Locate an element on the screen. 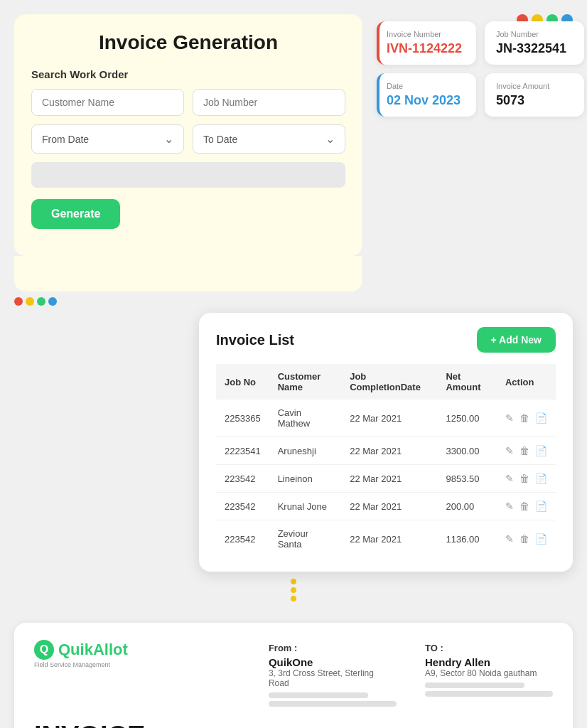 This screenshot has height=728, width=587. from-block: From : QuikOne 3, 3rd Cross Street, Ster… is located at coordinates (333, 675).